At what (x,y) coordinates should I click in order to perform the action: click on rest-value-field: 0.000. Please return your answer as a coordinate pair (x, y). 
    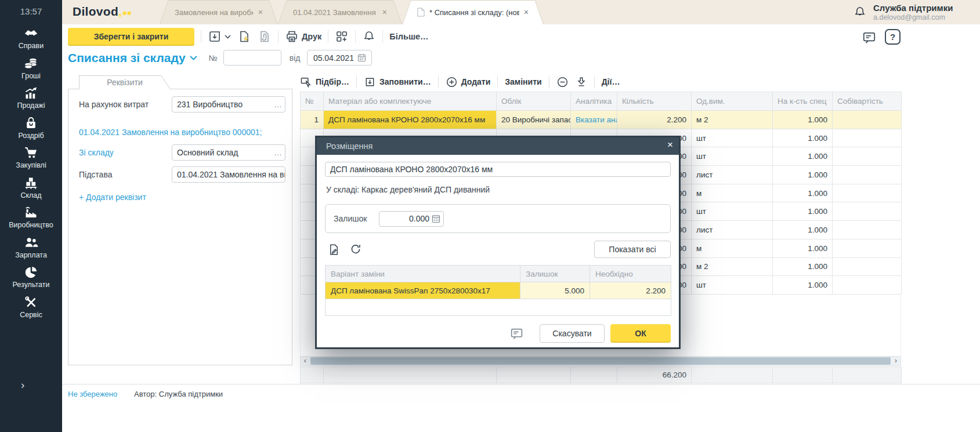
    Looking at the image, I should click on (411, 219).